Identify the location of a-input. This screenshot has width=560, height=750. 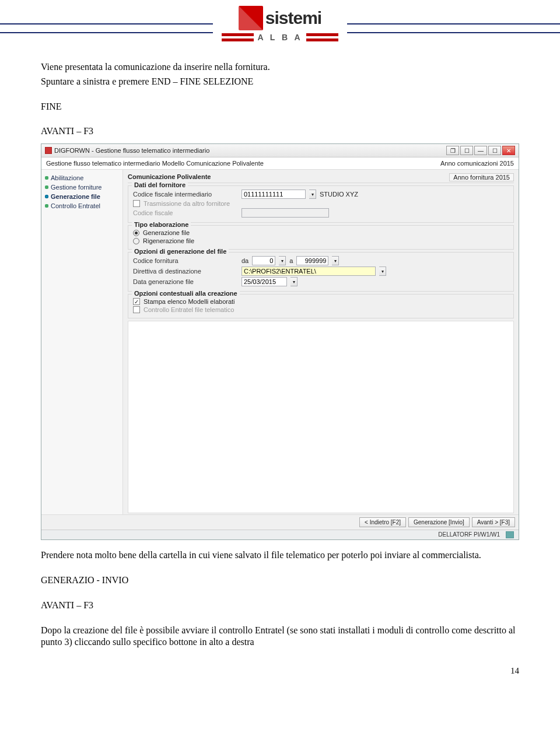
(313, 261).